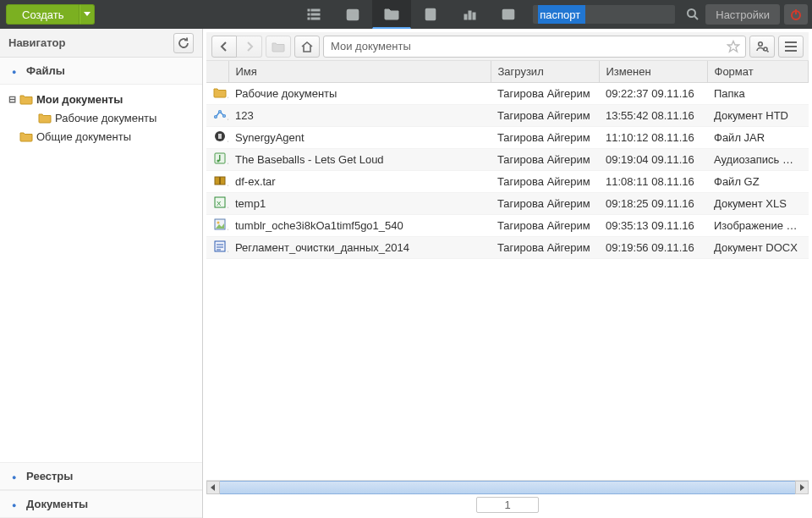 The image size is (812, 518). What do you see at coordinates (545, 72) in the screenshot?
I see `col-uploader: Загрузил` at bounding box center [545, 72].